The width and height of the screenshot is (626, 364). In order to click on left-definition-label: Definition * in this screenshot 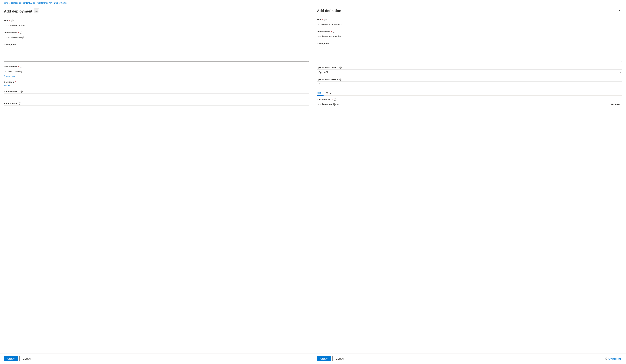, I will do `click(156, 82)`.